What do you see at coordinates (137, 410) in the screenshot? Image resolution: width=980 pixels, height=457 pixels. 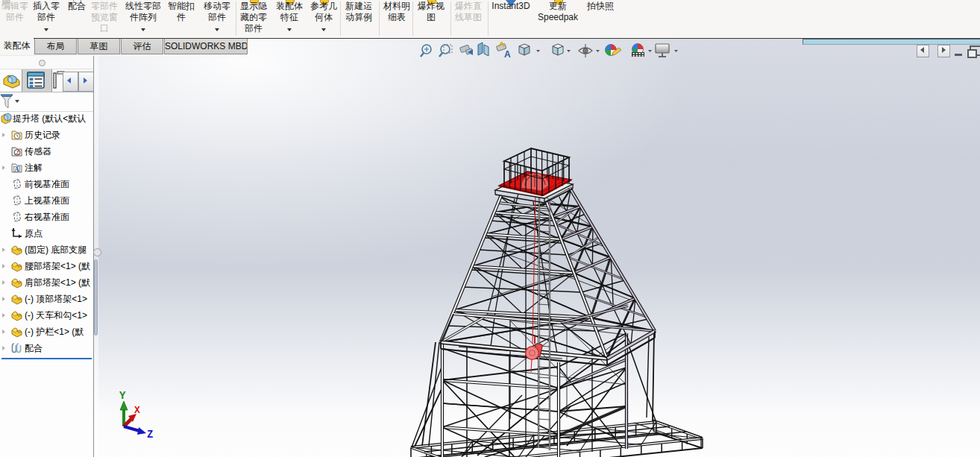 I see `svg-text: X` at bounding box center [137, 410].